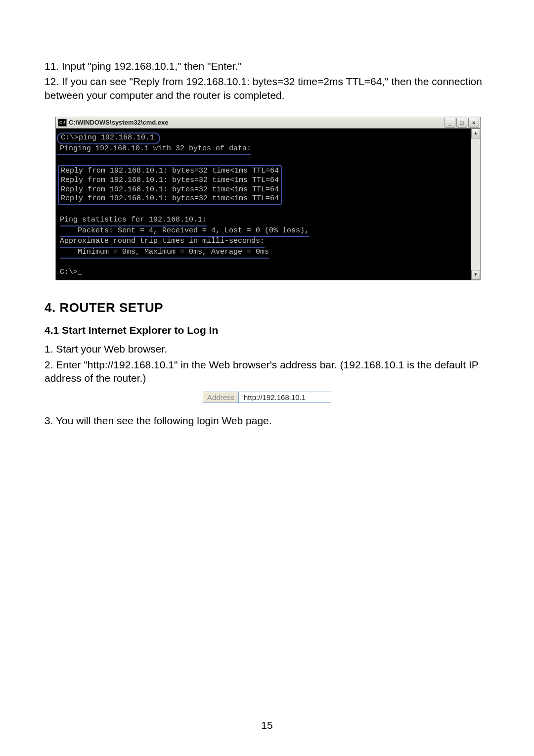  I want to click on maximize-button: □, so click(462, 123).